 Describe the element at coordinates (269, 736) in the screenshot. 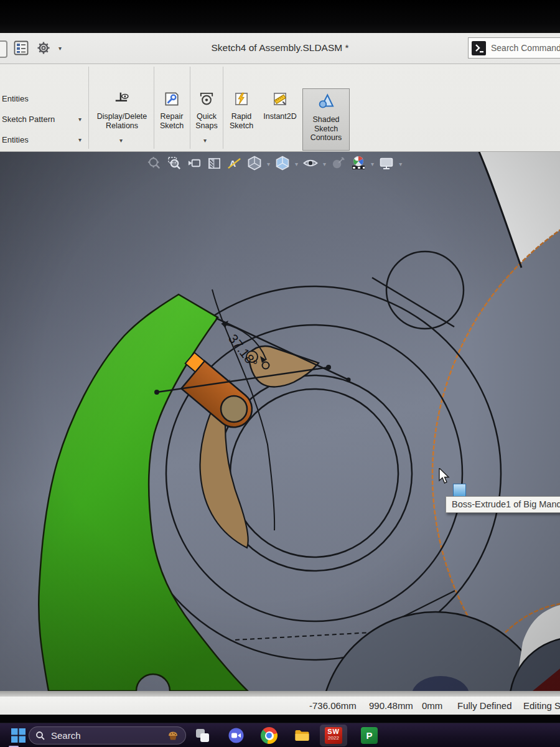

I see `taskbar-chrome-icon` at that location.